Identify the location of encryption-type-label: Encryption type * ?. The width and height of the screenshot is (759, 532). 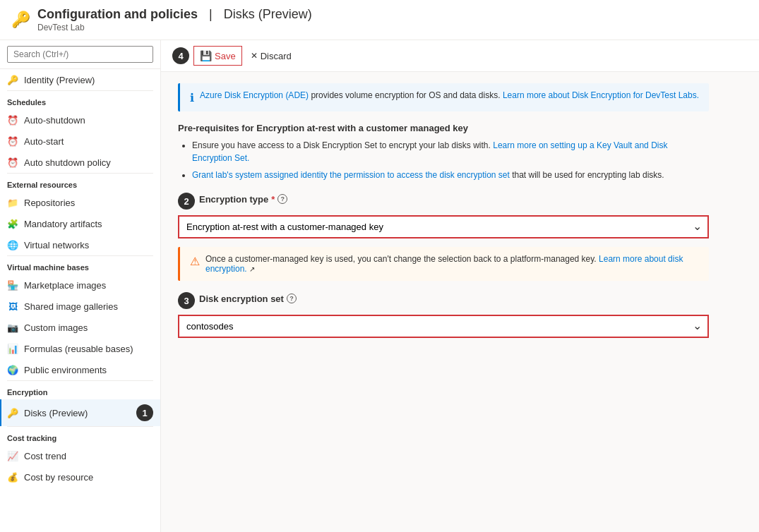
(243, 199).